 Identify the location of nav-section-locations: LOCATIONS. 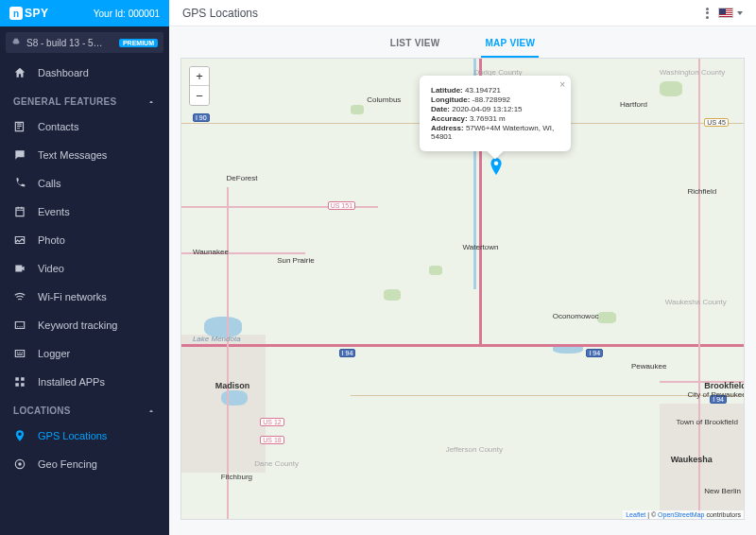
(85, 408).